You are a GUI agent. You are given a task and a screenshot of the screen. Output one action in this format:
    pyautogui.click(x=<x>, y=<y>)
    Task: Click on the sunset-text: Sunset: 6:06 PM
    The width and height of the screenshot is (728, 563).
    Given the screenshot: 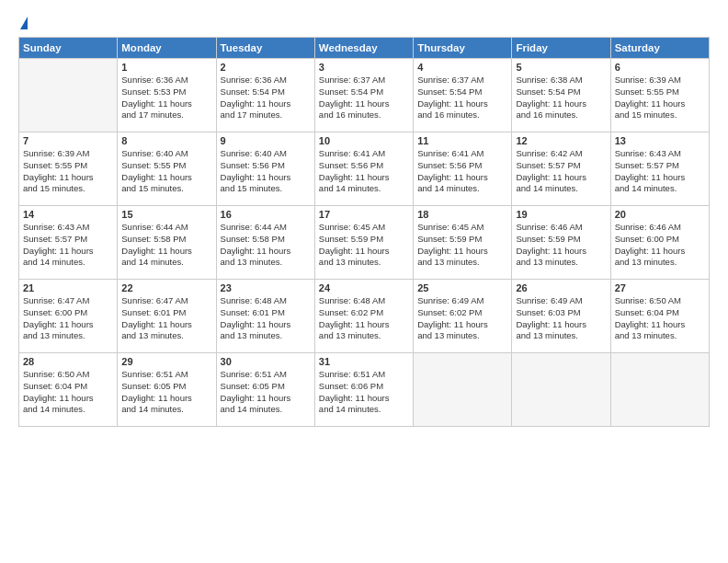 What is the action you would take?
    pyautogui.click(x=364, y=386)
    